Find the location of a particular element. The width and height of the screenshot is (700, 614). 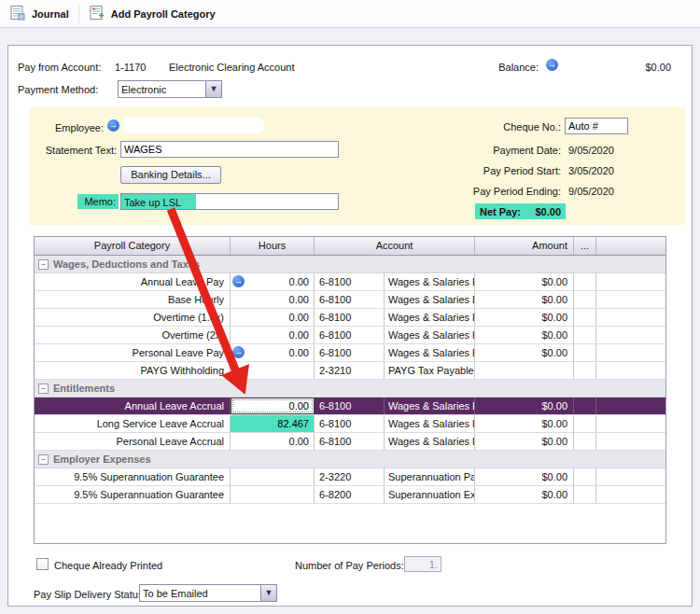

header-filler is located at coordinates (631, 246).